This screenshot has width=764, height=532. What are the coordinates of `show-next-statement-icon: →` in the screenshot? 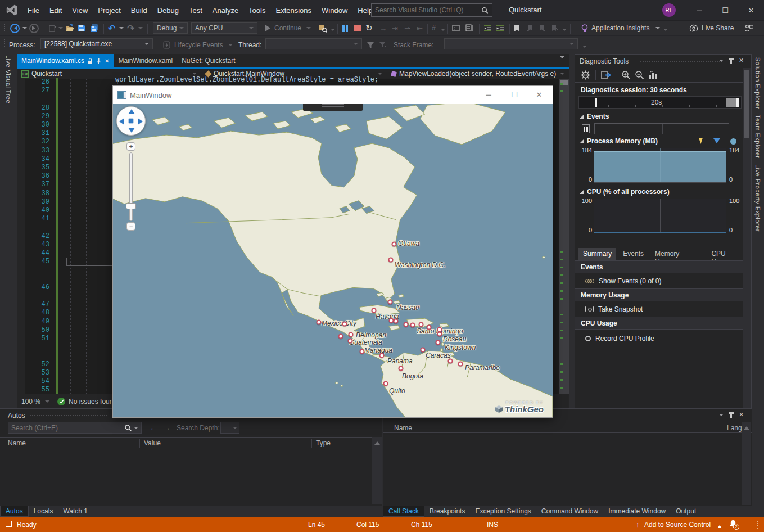 It's located at (383, 28).